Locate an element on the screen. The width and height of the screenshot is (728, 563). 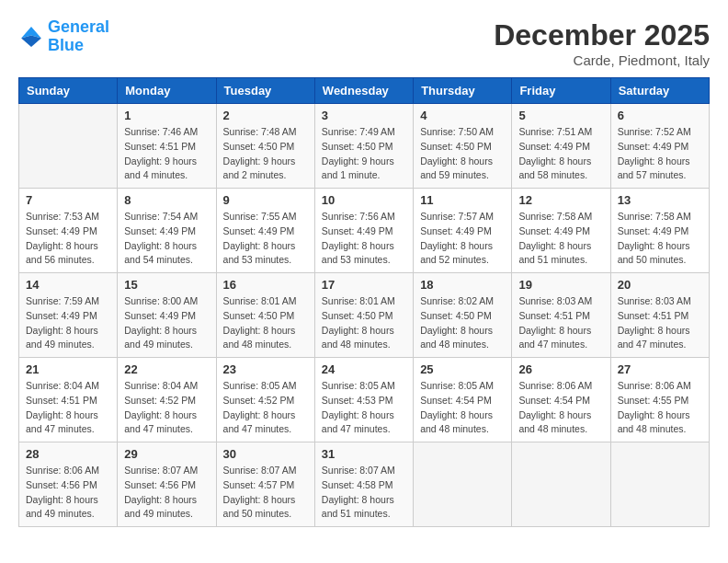
day-info: Sunrise: 8:06 AMSunset: 4:54 PMDaylight:… is located at coordinates (561, 408).